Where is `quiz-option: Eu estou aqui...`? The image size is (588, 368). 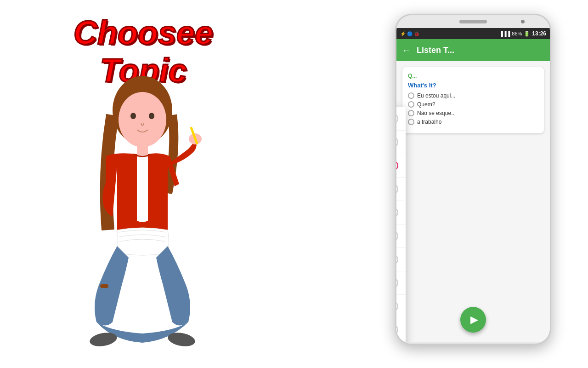 quiz-option: Eu estou aqui... is located at coordinates (473, 96).